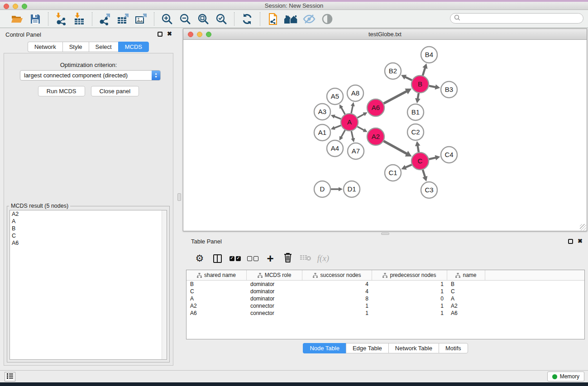 The width and height of the screenshot is (588, 386). Describe the element at coordinates (386, 305) in the screenshot. I see `node-table: shared nameMCDS rolesuccessor nodesprede…` at that location.